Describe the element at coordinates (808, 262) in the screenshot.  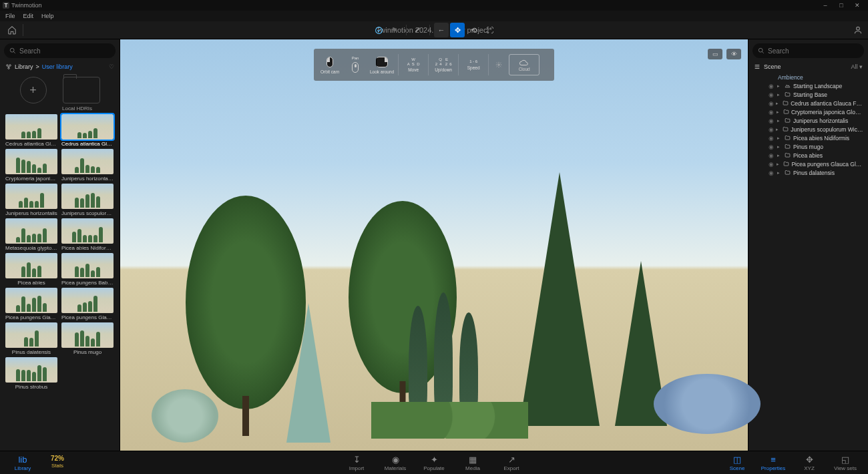
I see `scene-tree: Ambience◉▸Starting Landscape◉▸Starting B…` at that location.